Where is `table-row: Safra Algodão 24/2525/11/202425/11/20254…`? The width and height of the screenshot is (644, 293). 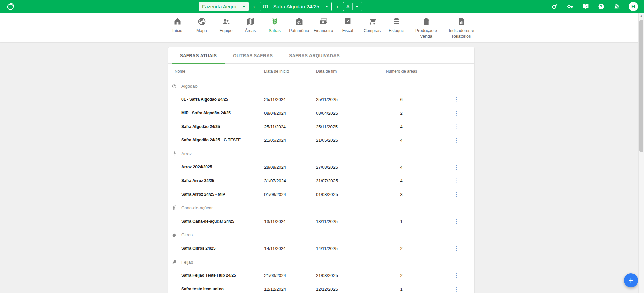 table-row: Safra Algodão 24/2525/11/202425/11/20254… is located at coordinates (321, 127).